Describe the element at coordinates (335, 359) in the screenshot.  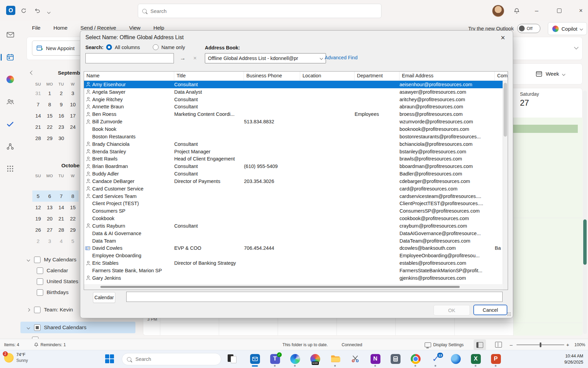
I see `file-explorer-taskbar-icon` at that location.